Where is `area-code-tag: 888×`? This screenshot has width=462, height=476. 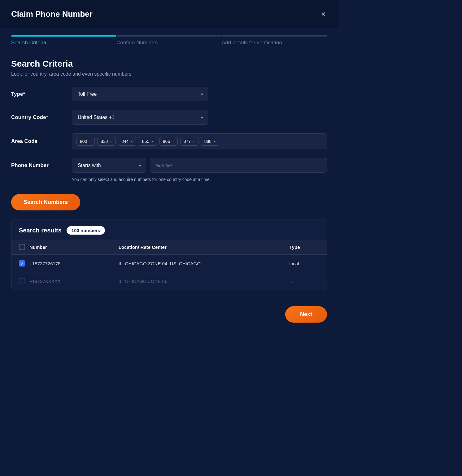
area-code-tag: 888× is located at coordinates (210, 141).